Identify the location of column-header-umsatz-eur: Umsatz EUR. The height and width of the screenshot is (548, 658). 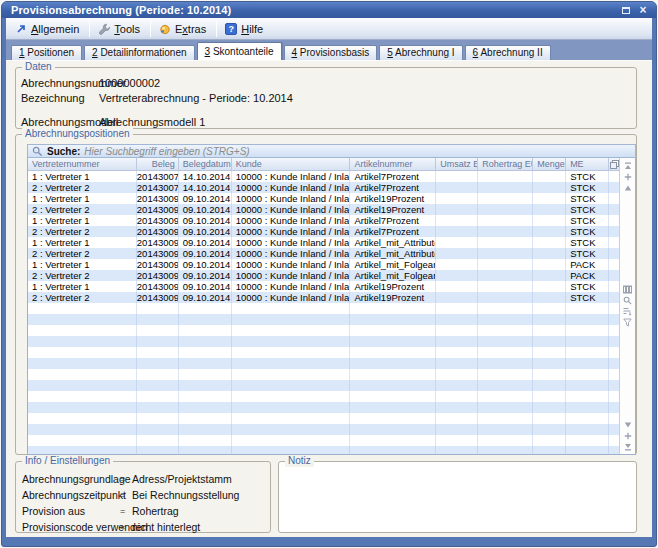
(457, 164).